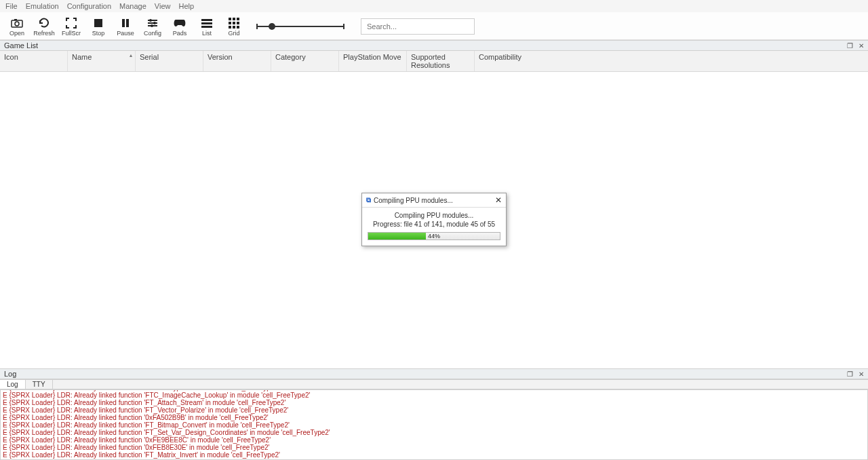 Image resolution: width=868 pixels, height=460 pixels. Describe the element at coordinates (234, 26) in the screenshot. I see `grid-button: Grid` at that location.